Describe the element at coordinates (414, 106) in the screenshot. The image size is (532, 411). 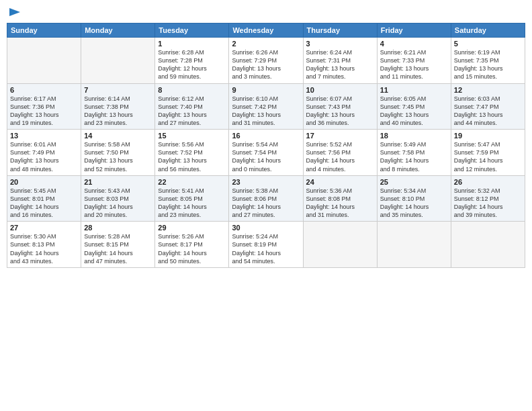
I see `calendar-day-cell: 11Sunrise: 6:05 AM Sunset: 7:45 PM Dayli…` at that location.